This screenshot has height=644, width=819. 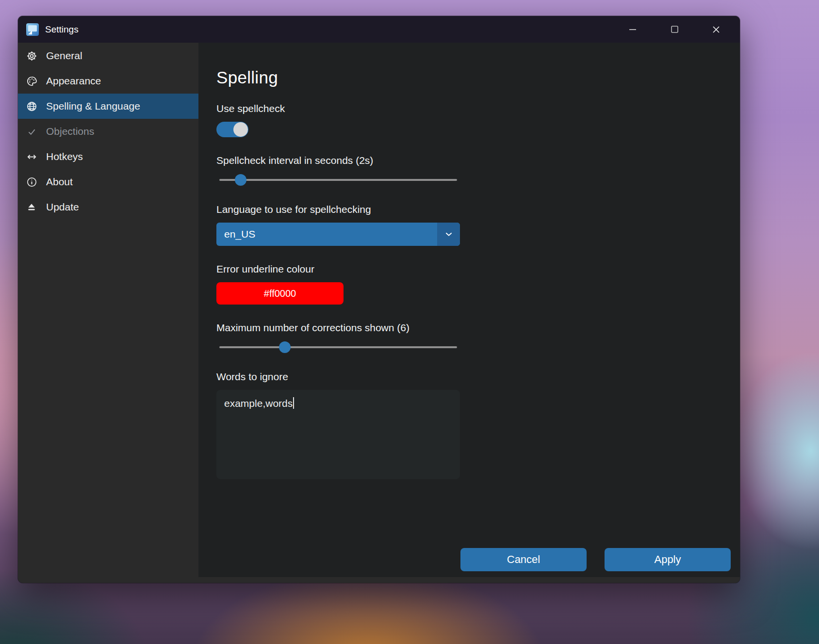 I want to click on max-corrections-slider, so click(x=338, y=347).